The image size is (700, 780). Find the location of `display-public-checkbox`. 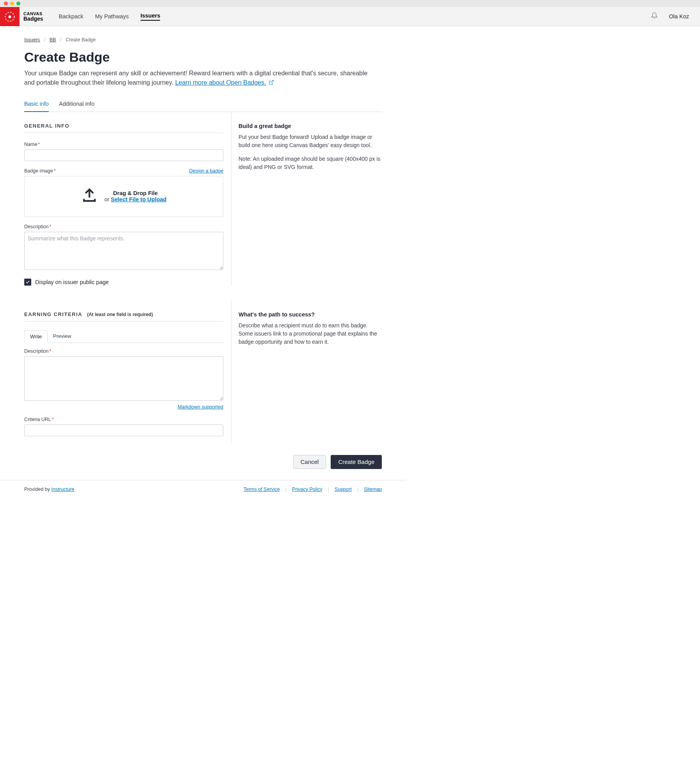

display-public-checkbox is located at coordinates (28, 282).